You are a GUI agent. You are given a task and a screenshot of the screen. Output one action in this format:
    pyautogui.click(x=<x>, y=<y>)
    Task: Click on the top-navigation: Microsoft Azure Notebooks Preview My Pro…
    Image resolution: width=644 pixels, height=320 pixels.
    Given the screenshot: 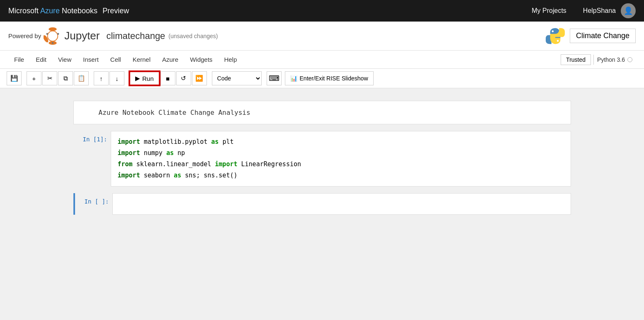 What is the action you would take?
    pyautogui.click(x=322, y=11)
    